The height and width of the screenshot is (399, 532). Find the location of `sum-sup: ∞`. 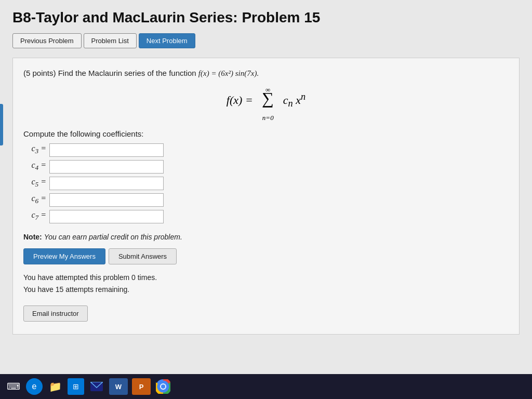

sum-sup: ∞ is located at coordinates (268, 90).